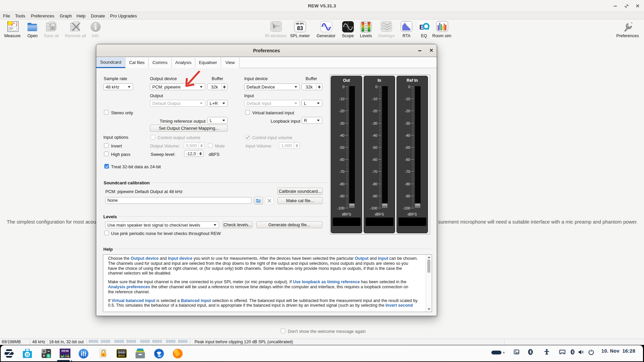 The image size is (644, 362). What do you see at coordinates (366, 25) in the screenshot?
I see `svg-text: 3` at bounding box center [366, 25].